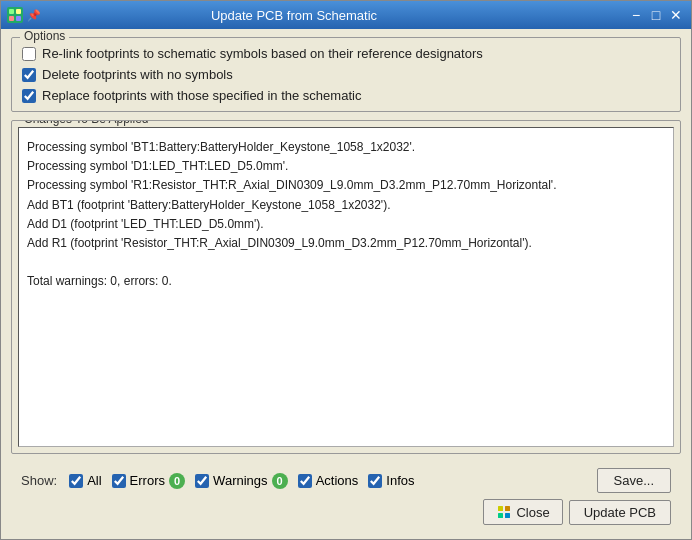 The height and width of the screenshot is (540, 692). I want to click on maximize-button: □, so click(656, 15).